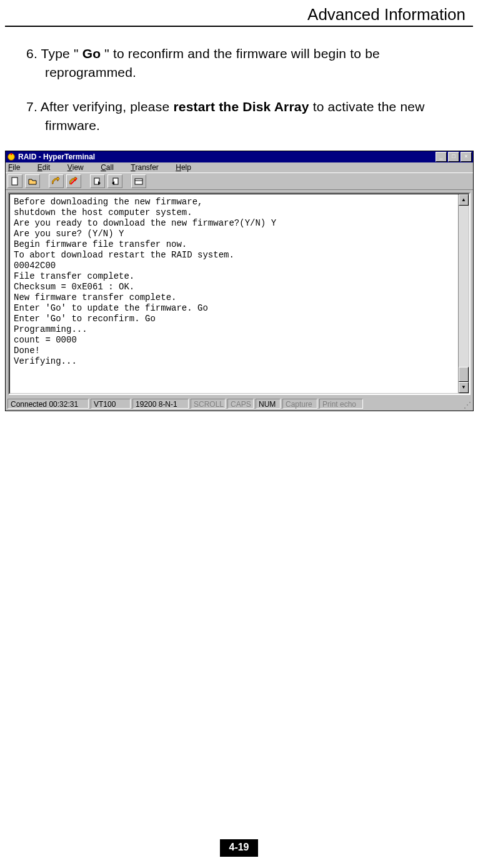 The height and width of the screenshot is (868, 478). I want to click on step7-bold: restart the Disk Array, so click(241, 106).